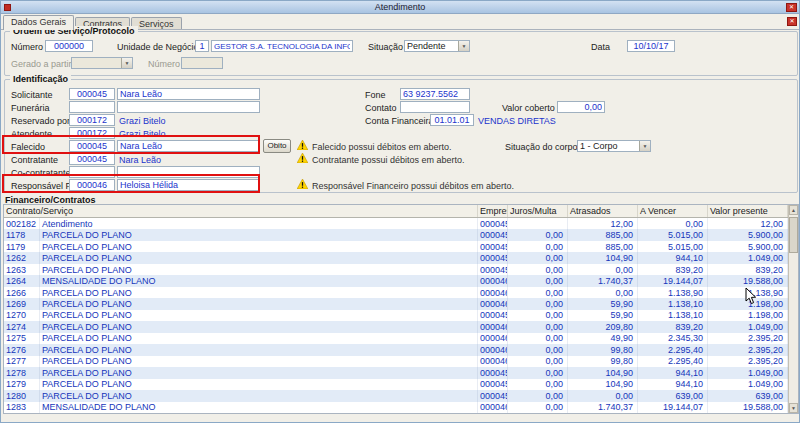 This screenshot has height=423, width=800. I want to click on cell-contract-code: 002182, so click(22, 224).